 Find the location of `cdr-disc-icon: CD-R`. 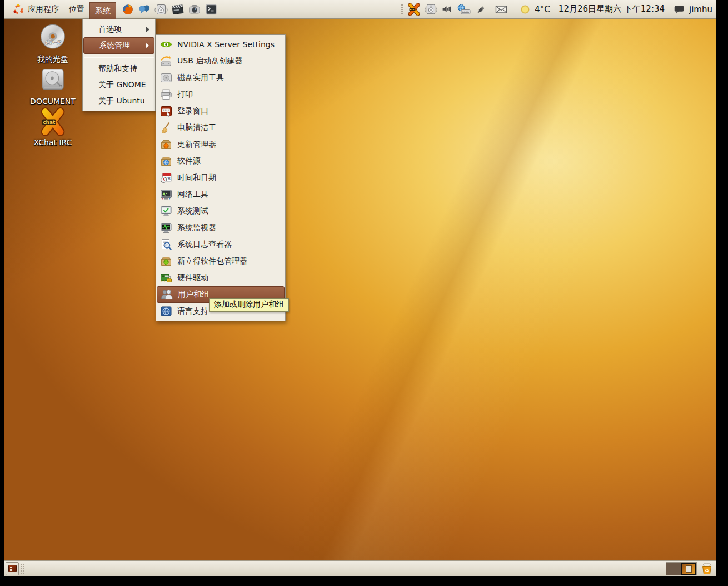

cdr-disc-icon: CD-R is located at coordinates (53, 38).